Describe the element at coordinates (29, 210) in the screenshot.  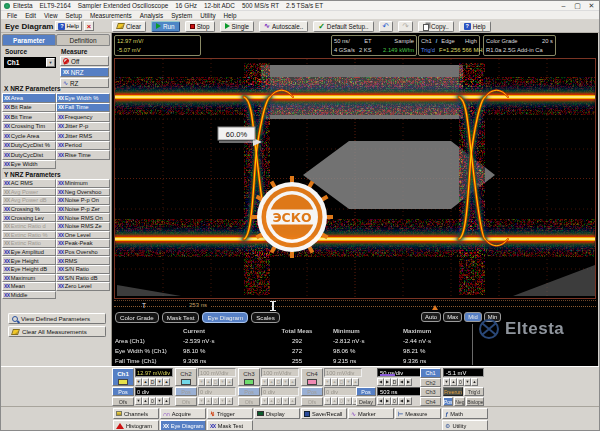
I see `param-button: Crossing %` at that location.